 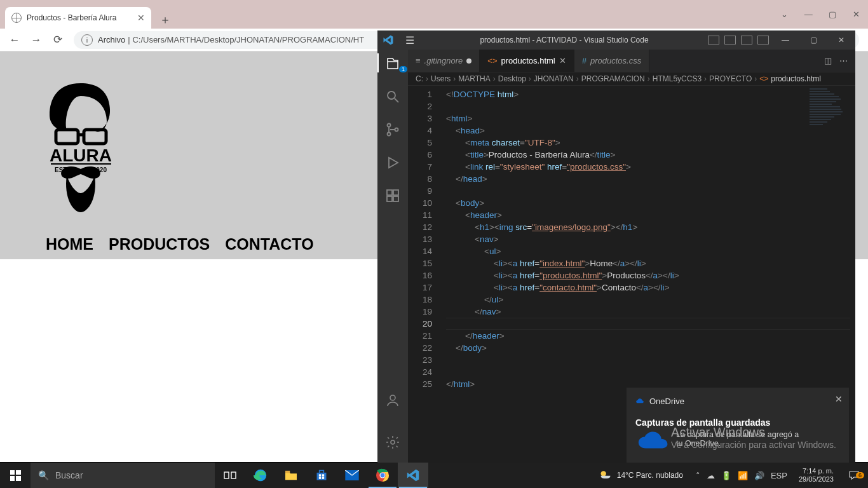 What do you see at coordinates (809, 14) in the screenshot?
I see `chrome-minimize-icon: —` at bounding box center [809, 14].